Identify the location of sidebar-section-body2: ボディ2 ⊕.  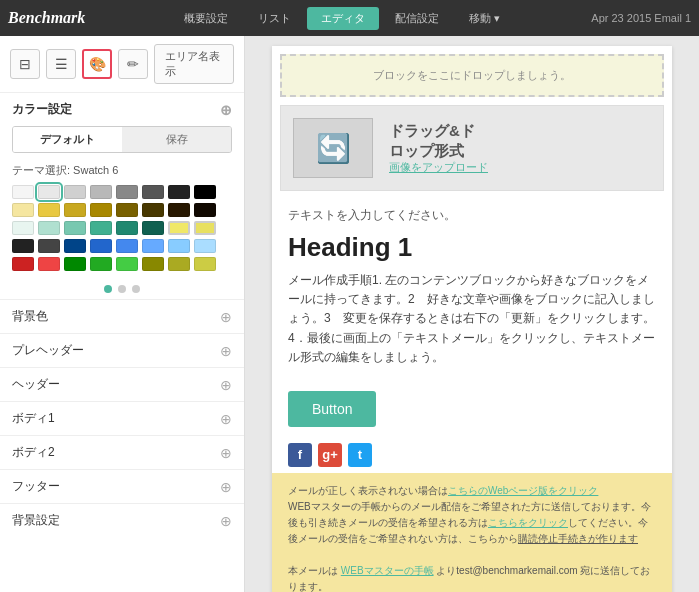
(122, 452).